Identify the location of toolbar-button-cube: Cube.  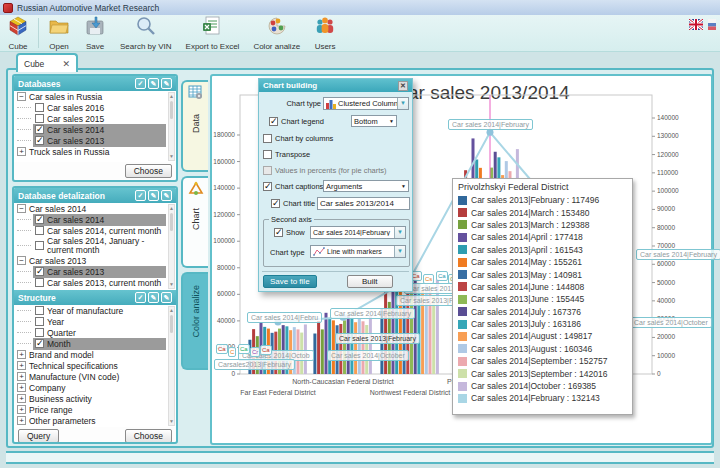
(18, 33).